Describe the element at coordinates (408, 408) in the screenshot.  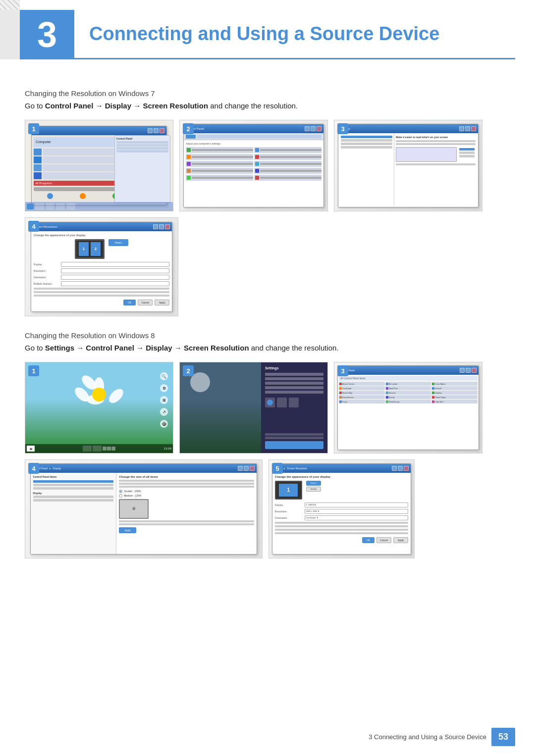
I see `win8-ss3-inner: Control Panel All Control Panel Items Ac…` at that location.